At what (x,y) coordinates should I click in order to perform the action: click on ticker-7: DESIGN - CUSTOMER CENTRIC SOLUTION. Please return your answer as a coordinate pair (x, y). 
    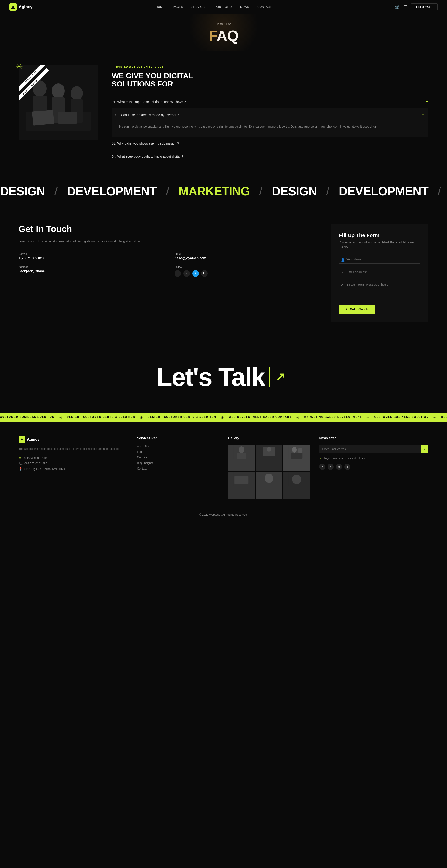
    Looking at the image, I should click on (444, 418).